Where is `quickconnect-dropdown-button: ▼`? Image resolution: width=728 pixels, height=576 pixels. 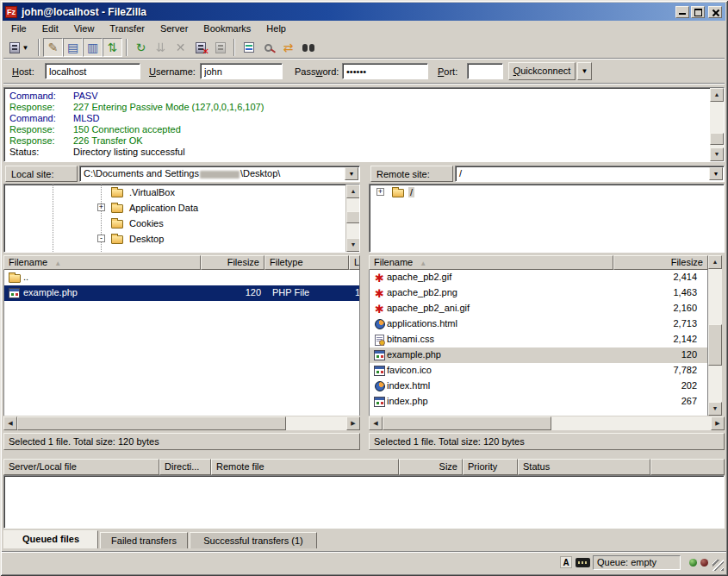
quickconnect-dropdown-button: ▼ is located at coordinates (584, 71).